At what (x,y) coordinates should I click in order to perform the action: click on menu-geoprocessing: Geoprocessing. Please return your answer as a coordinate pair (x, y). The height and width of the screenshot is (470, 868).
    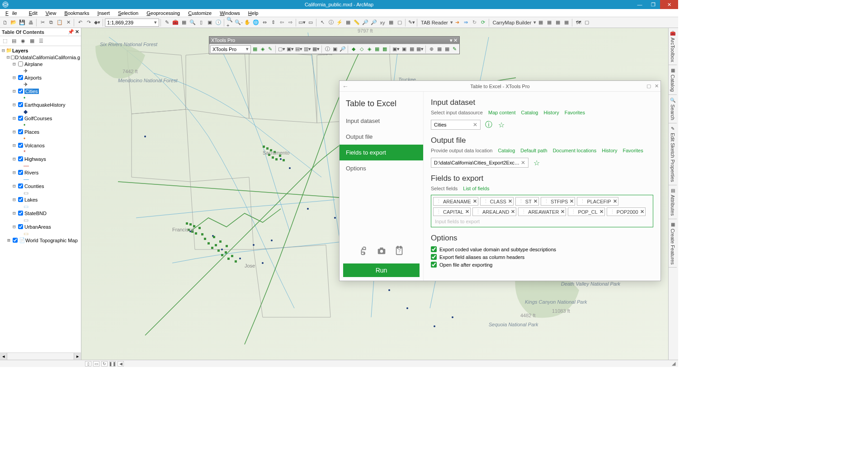
    Looking at the image, I should click on (163, 13).